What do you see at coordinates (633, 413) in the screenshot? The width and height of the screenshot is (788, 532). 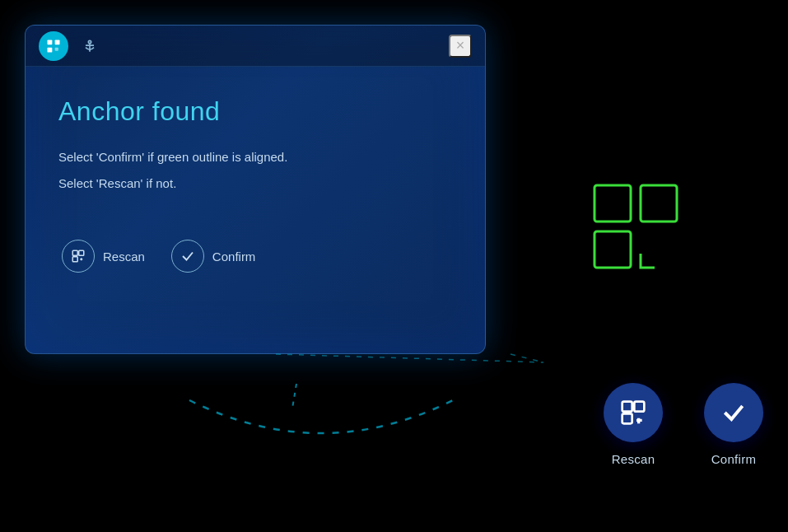 I see `rescan-float-button` at bounding box center [633, 413].